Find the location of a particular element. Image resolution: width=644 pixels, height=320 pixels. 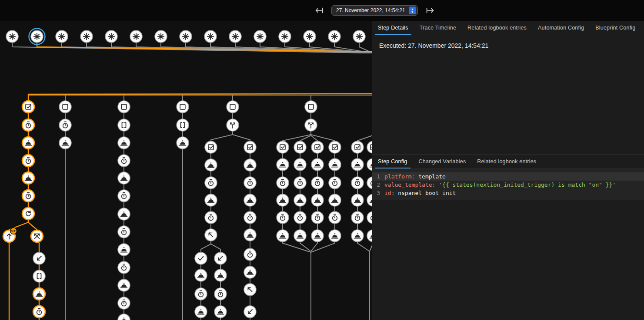

trace-node-parallel is located at coordinates (37, 236).